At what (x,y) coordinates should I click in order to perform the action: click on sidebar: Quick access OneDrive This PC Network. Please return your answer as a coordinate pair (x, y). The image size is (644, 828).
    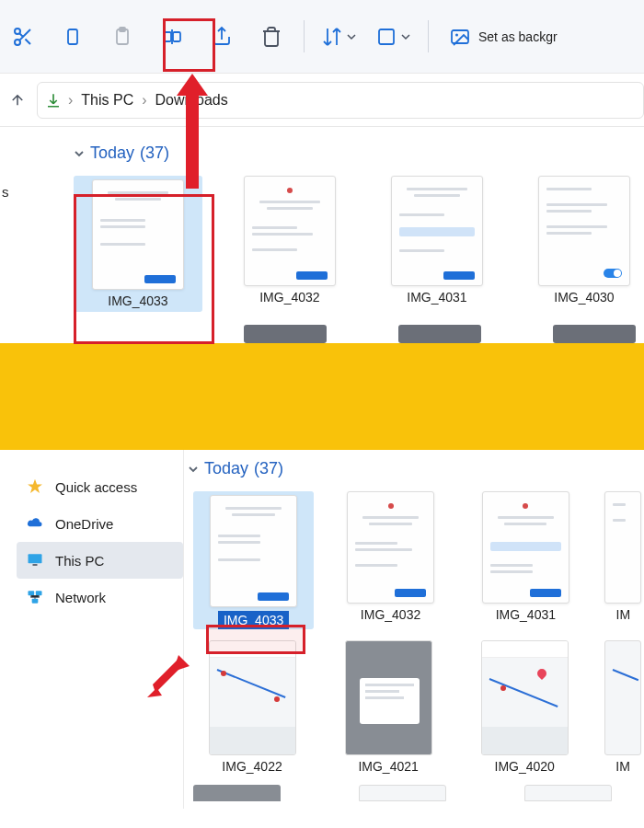
    Looking at the image, I should click on (92, 629).